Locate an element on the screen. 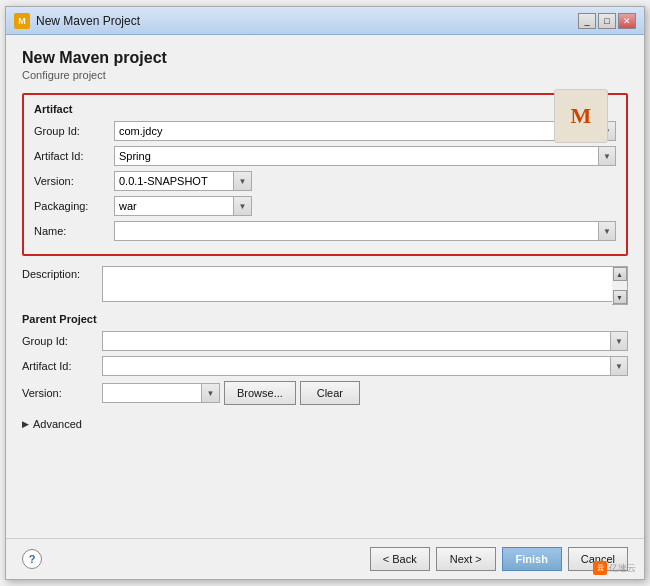 This screenshot has width=650, height=586. button-bar-right: < Back Next > Finish Cancel is located at coordinates (499, 559).